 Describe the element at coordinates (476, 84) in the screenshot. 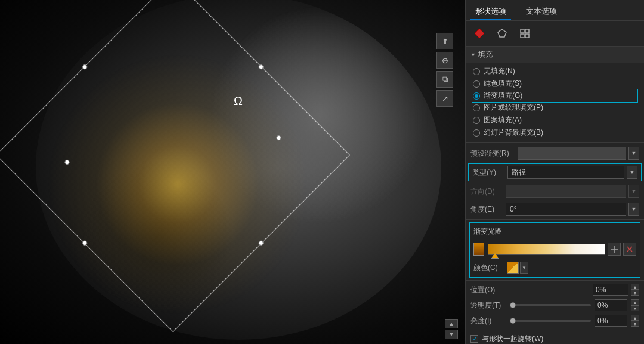

I see `radio-circle-solid` at that location.